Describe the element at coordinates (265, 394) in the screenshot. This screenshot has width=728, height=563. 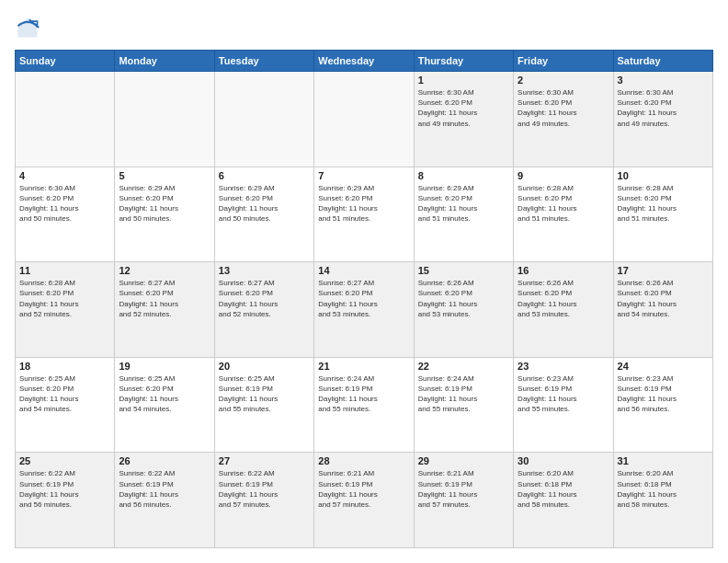
I see `day-info: Sunrise: 6:25 AM Sunset: 6:19 PM Dayligh…` at that location.